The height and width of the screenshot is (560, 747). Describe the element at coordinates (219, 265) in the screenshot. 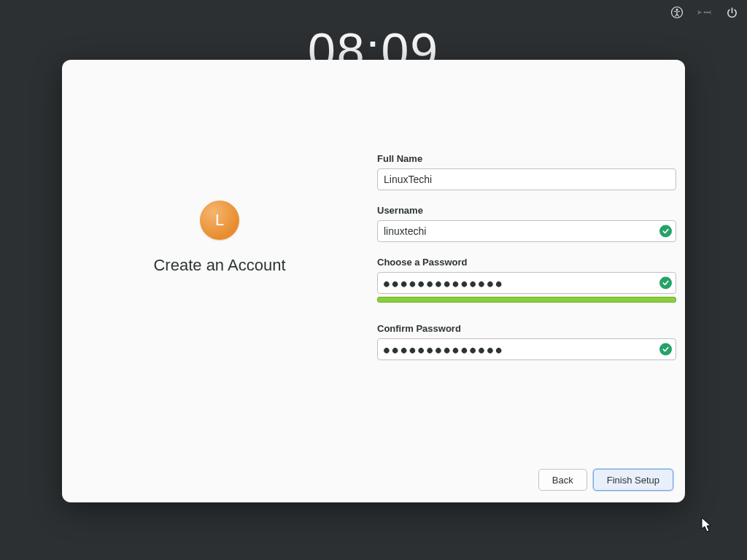

I see `page-title: Create an Account` at that location.